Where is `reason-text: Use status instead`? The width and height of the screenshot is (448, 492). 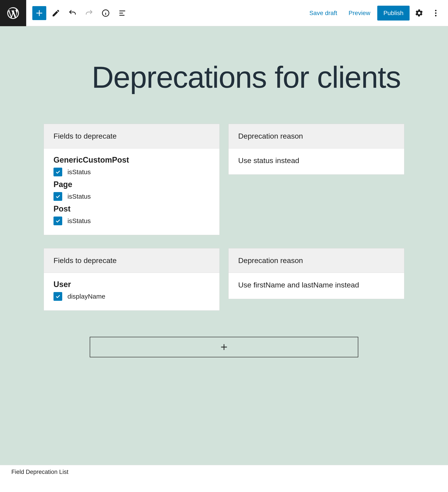
reason-text: Use status instead is located at coordinates (316, 161).